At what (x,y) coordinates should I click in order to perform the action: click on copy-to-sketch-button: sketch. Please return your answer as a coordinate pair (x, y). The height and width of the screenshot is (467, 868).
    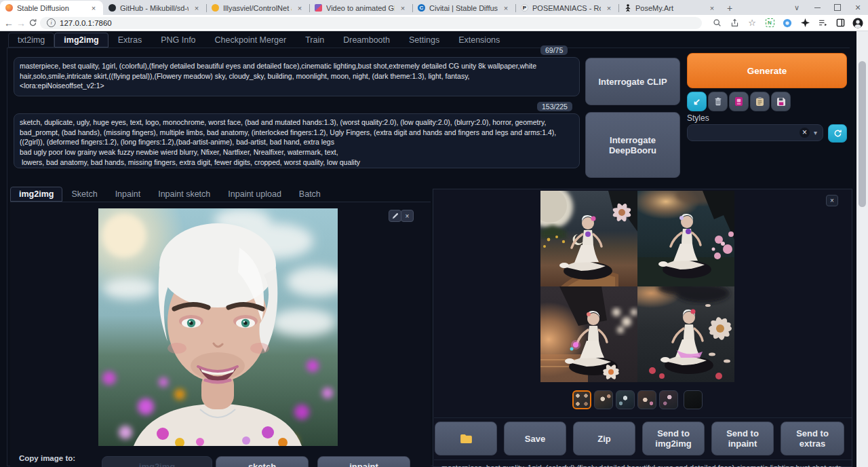
    Looking at the image, I should click on (262, 462).